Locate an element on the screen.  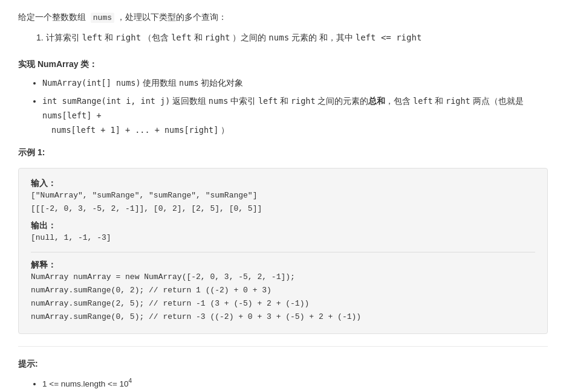
left-inline: left is located at coordinates (268, 101).